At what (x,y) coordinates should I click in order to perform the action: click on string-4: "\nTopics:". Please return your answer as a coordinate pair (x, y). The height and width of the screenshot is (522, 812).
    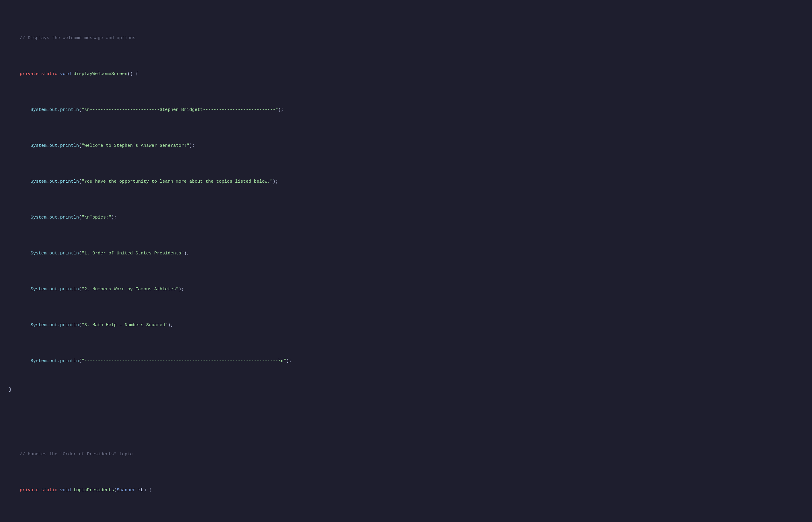
    Looking at the image, I should click on (96, 218).